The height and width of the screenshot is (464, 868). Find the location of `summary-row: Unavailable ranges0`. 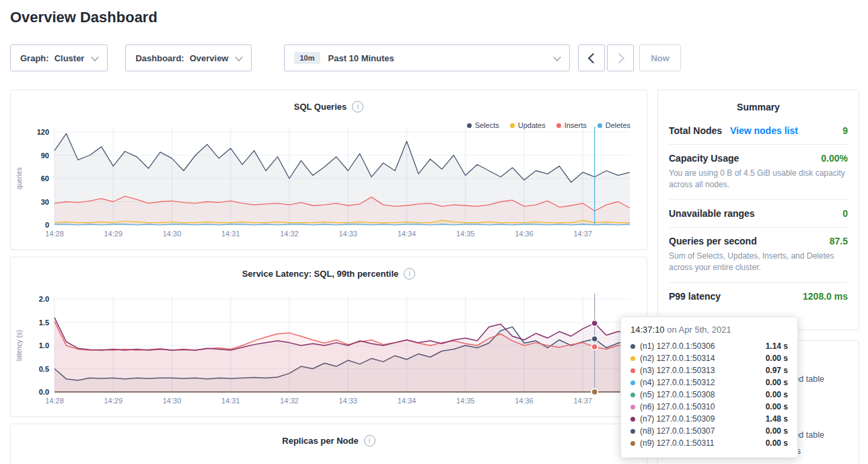

summary-row: Unavailable ranges0 is located at coordinates (758, 213).